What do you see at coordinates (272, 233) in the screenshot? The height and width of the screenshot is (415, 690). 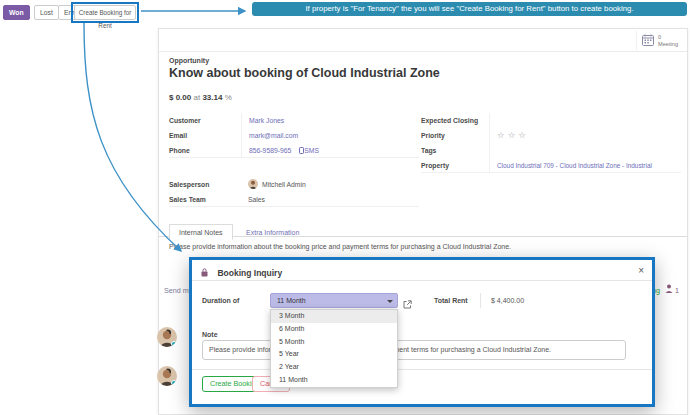 I see `tab-extra-information: Extra Information` at bounding box center [272, 233].